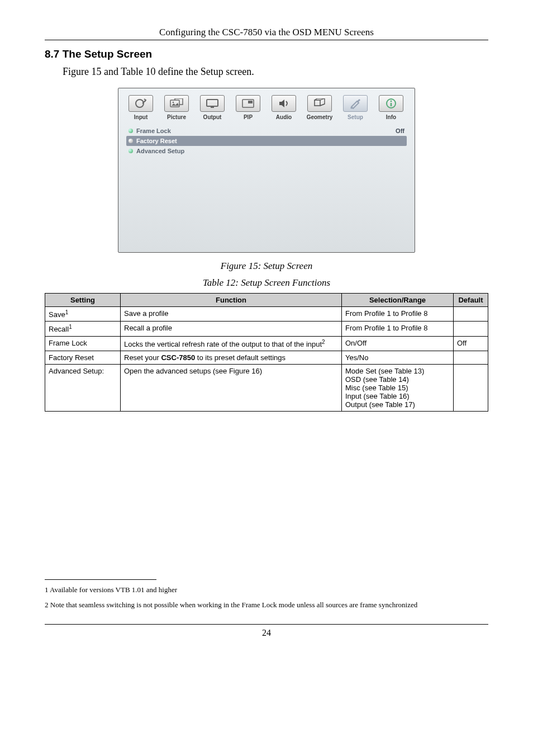  Describe the element at coordinates (398, 388) in the screenshot. I see `cell-selrange: Mode Set (see Table 13)OSD (see Table 14…` at that location.